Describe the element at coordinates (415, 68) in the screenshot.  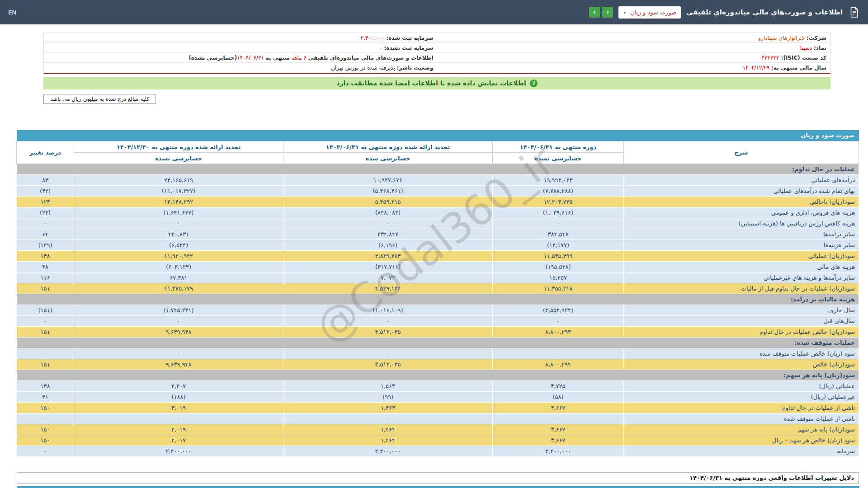
I see `issuer-status-label: وضعیت ناشر:` at that location.